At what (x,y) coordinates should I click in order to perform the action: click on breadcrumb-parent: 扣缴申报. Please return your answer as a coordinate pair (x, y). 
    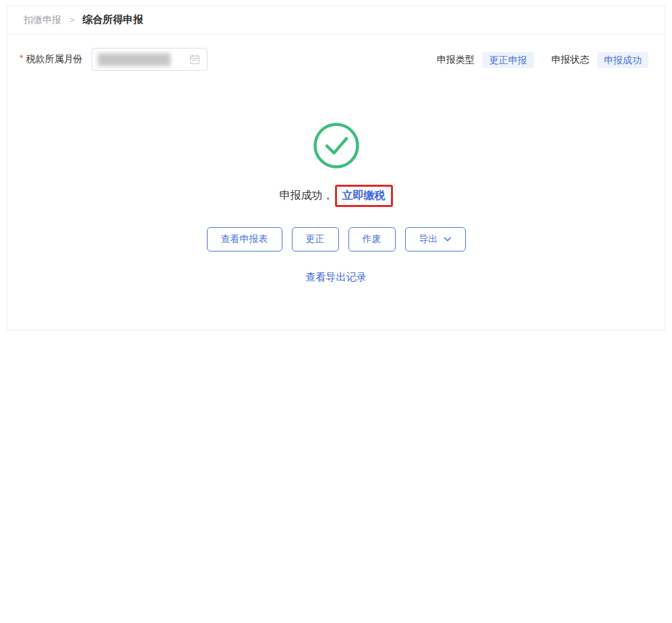
    Looking at the image, I should click on (42, 20).